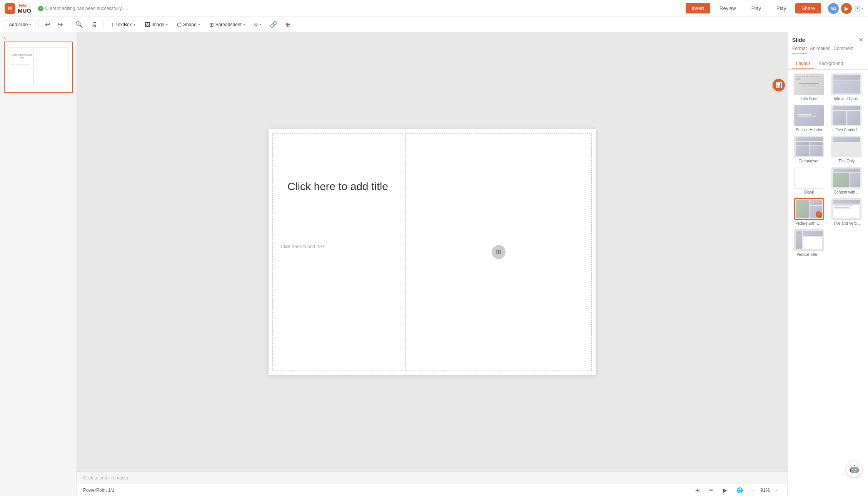 Image resolution: width=868 pixels, height=496 pixels. I want to click on slide-left-panel: Click here to add title Click here to ad…, so click(338, 252).